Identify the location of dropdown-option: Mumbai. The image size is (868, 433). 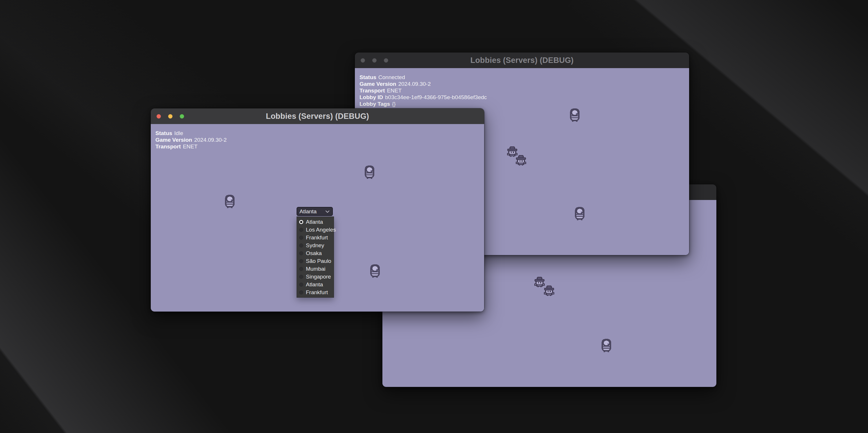
(315, 269).